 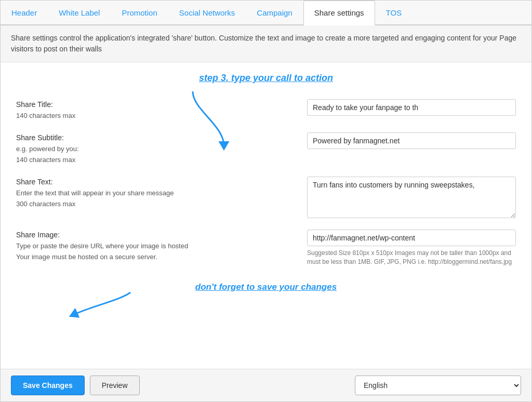 What do you see at coordinates (411, 197) in the screenshot?
I see `share-text-input-area: Turn fans into customers by running swee…` at bounding box center [411, 197].